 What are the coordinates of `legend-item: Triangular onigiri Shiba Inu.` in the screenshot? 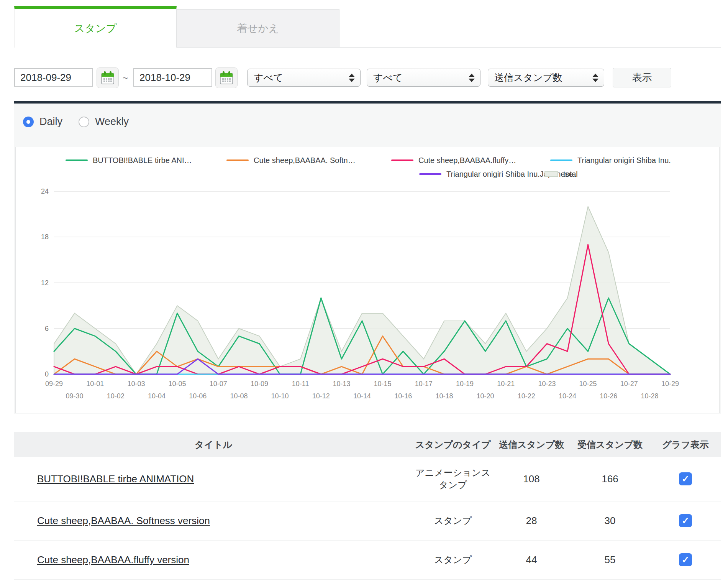 It's located at (611, 160).